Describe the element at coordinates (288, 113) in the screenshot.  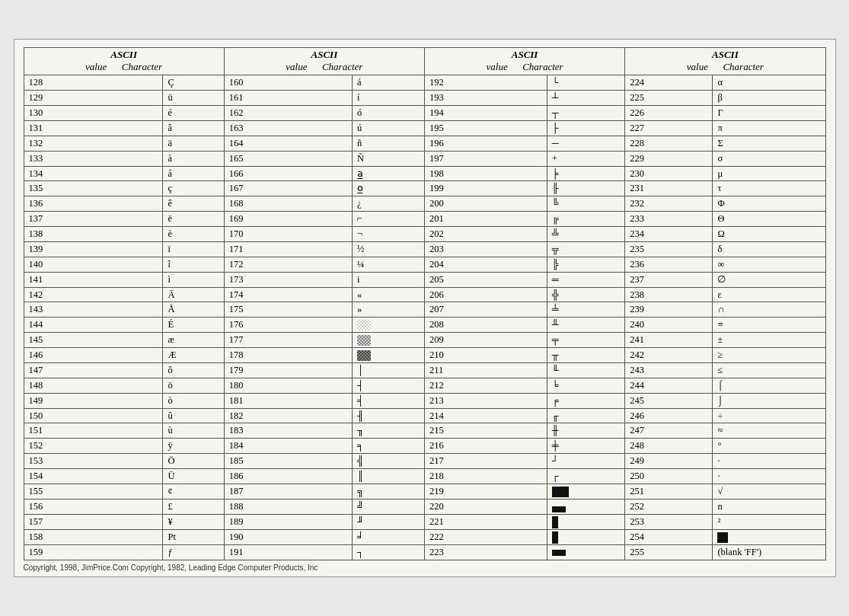
I see `row-2-col2-value: 162` at that location.